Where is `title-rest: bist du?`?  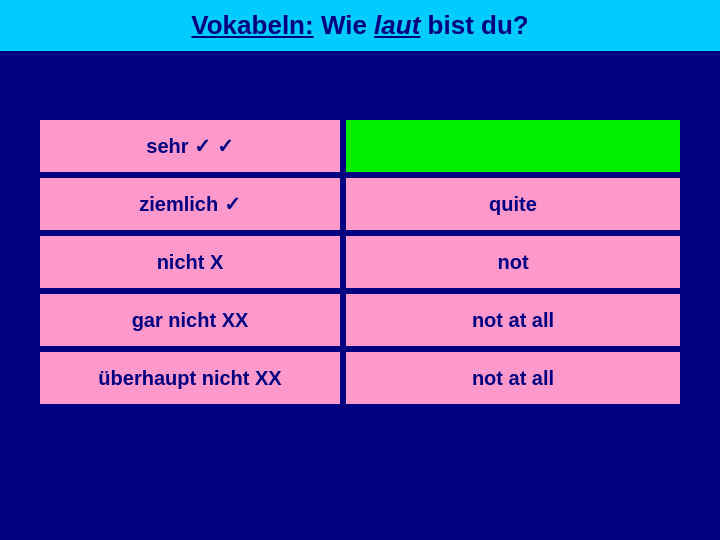
title-rest: bist du? is located at coordinates (478, 25).